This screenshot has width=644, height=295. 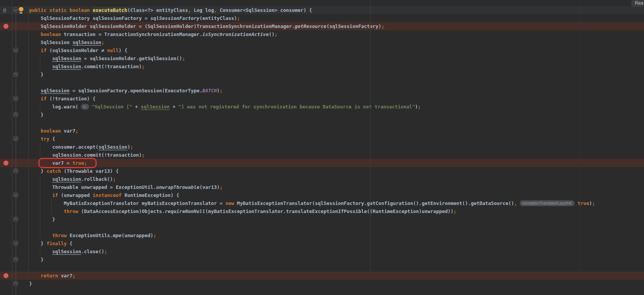 What do you see at coordinates (57, 244) in the screenshot?
I see `code-token: finally` at bounding box center [57, 244].